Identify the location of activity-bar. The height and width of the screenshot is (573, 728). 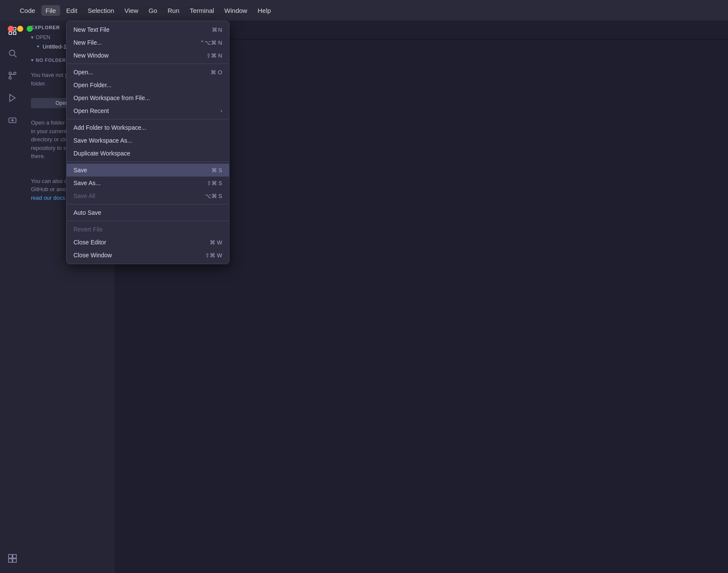
(12, 297).